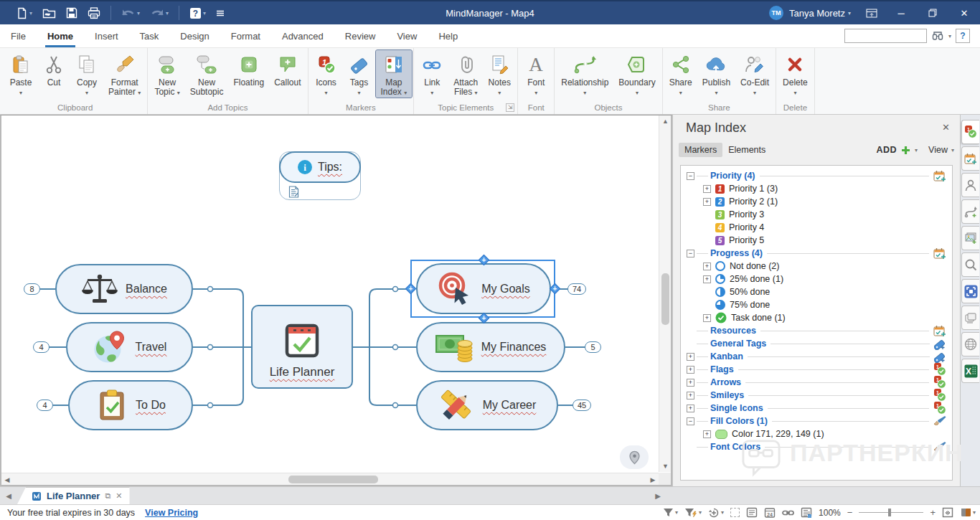  What do you see at coordinates (432, 74) in the screenshot?
I see `ribbon-button-link: Link▾` at bounding box center [432, 74].